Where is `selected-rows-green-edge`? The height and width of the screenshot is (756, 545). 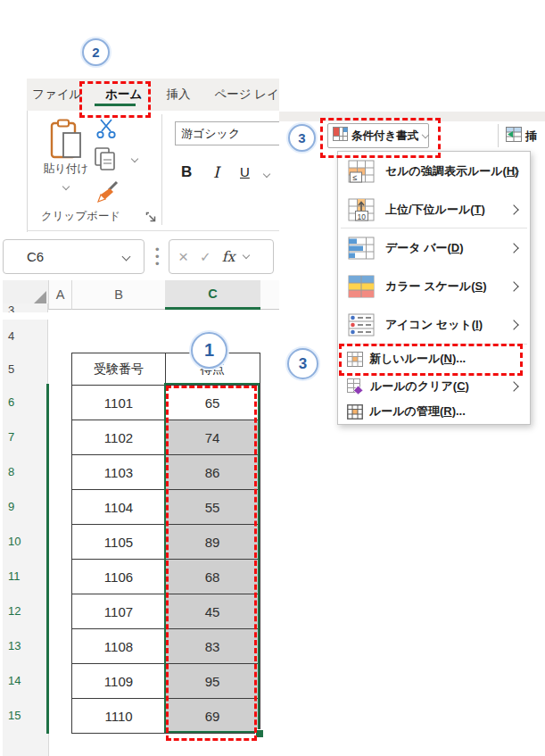
selected-rows-green-edge is located at coordinates (48, 559).